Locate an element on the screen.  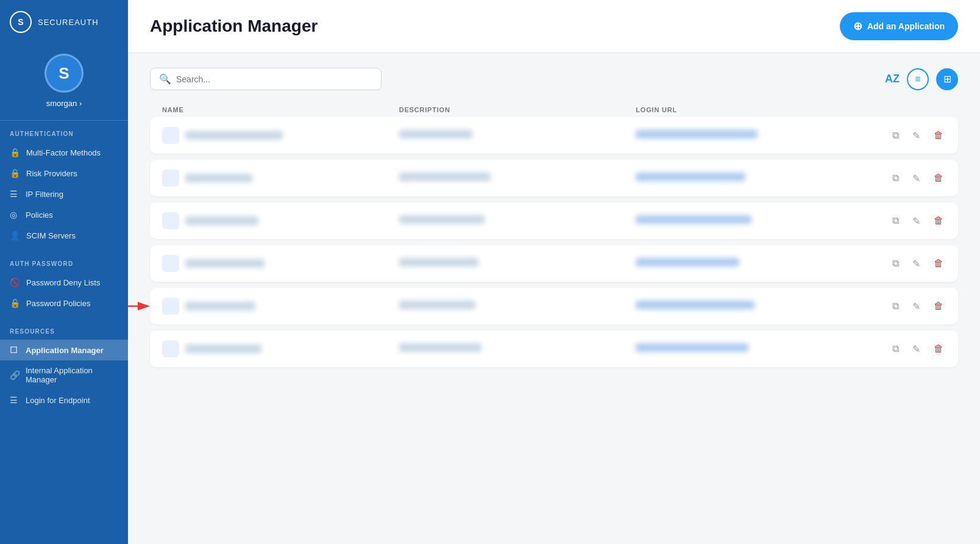
nav-resources: RESOURCES ☐ Application Manager 🔗 Intern… is located at coordinates (64, 367).